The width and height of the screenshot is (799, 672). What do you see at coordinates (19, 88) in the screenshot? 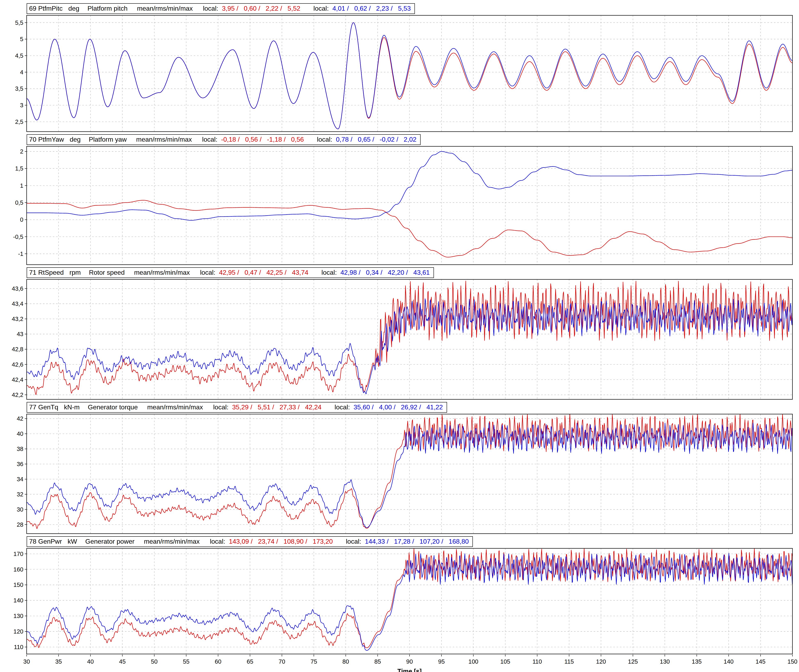
I see `y-tick-label: 3,5` at bounding box center [19, 88].